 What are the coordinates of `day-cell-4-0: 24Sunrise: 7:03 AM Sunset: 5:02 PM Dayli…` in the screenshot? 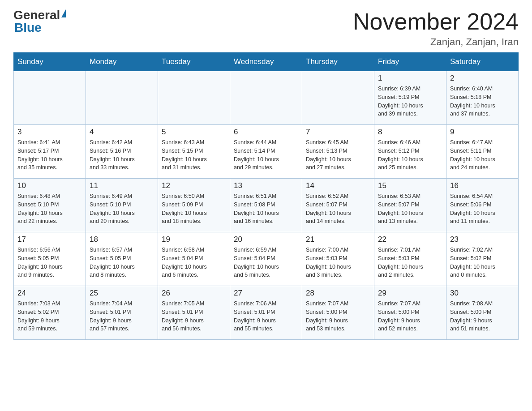 It's located at (50, 313).